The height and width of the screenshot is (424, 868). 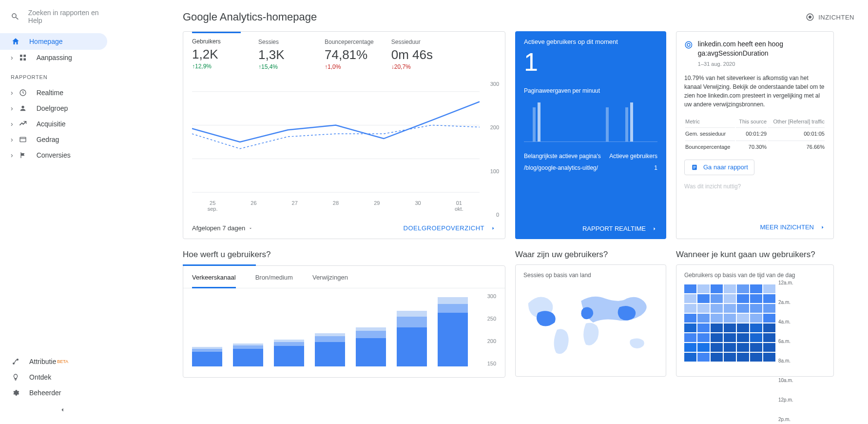 What do you see at coordinates (62, 124) in the screenshot?
I see `nav-acquisition: › Acquisitie` at bounding box center [62, 124].